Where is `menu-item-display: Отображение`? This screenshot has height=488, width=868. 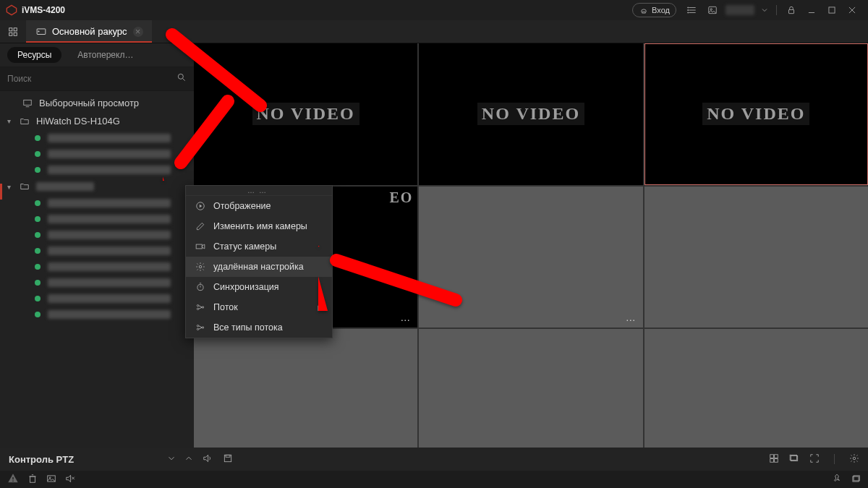 menu-item-display: Отображение is located at coordinates (259, 206).